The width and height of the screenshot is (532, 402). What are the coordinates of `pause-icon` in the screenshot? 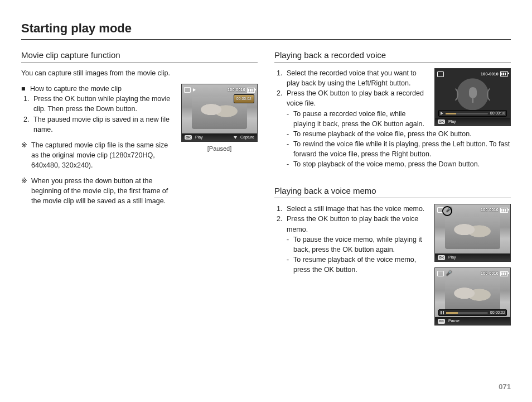 It's located at (442, 313).